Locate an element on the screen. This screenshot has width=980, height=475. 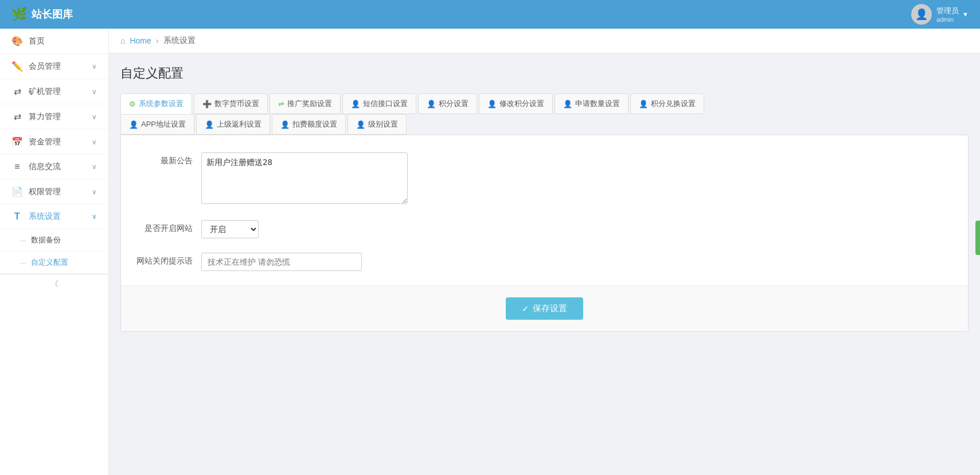
notice-label: 最新公告 is located at coordinates (167, 159).